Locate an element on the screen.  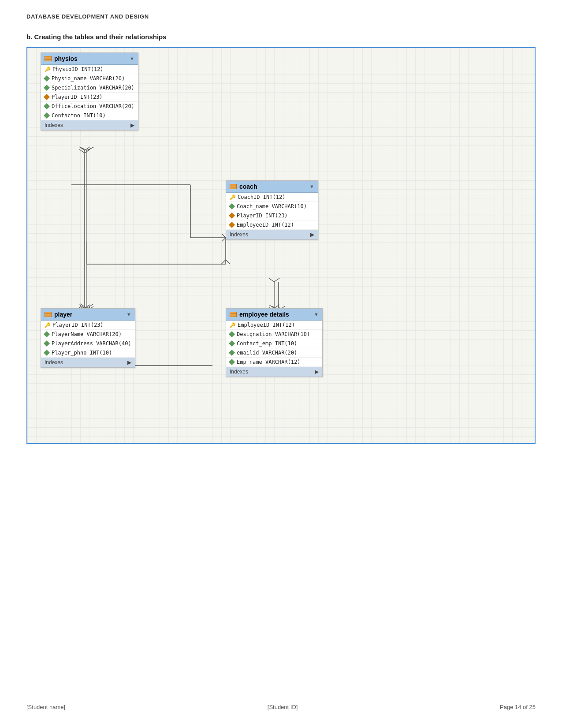
diamond-icon-emp-name is located at coordinates (232, 362).